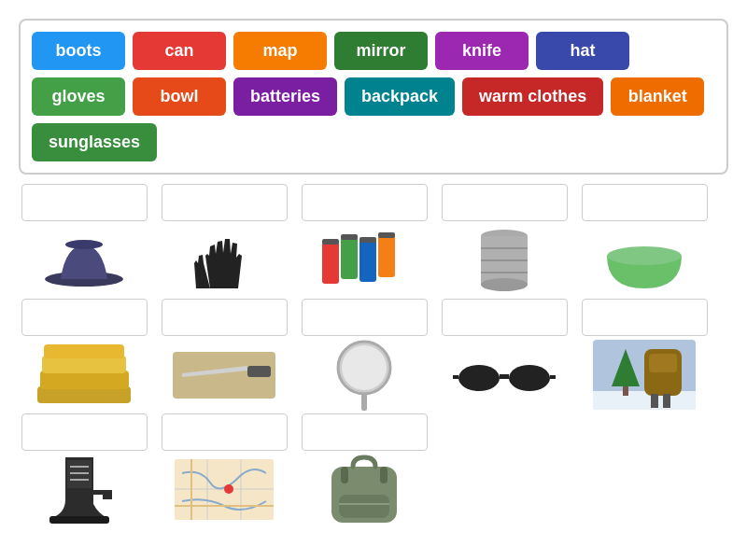 This screenshot has height=560, width=747. I want to click on drop-box-batteries, so click(364, 203).